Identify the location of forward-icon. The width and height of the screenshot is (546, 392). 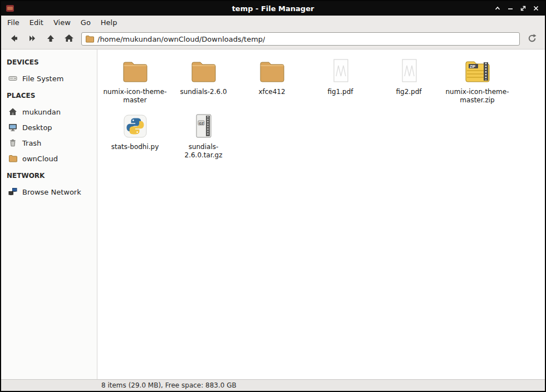
(32, 39).